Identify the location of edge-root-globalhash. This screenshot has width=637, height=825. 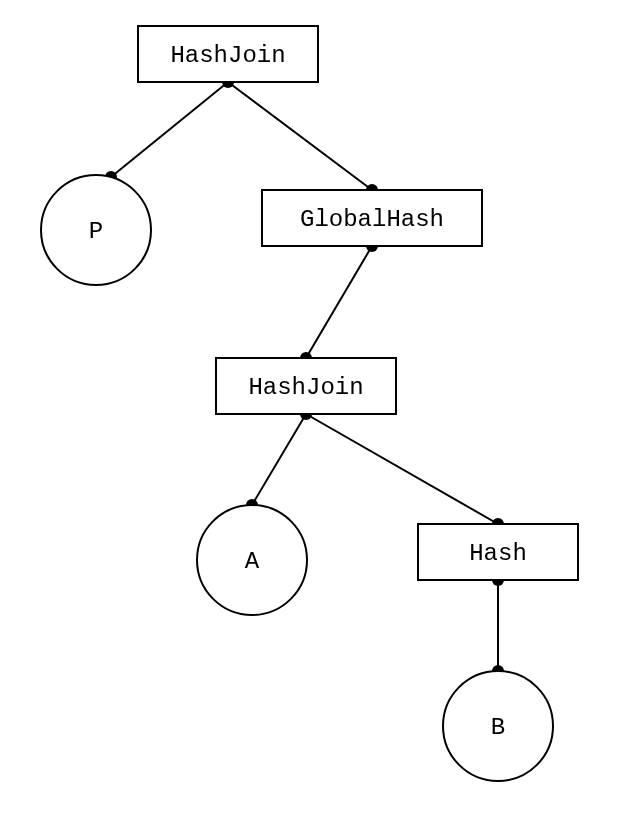
(300, 136).